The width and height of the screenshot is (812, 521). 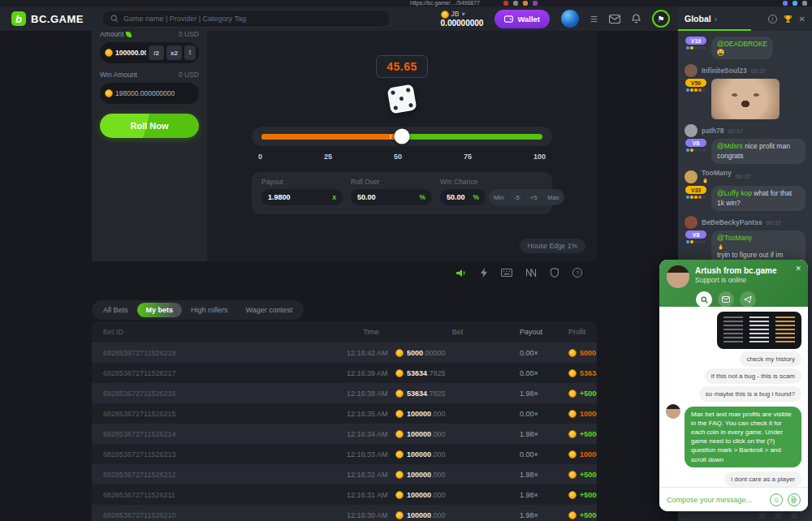 What do you see at coordinates (698, 19) in the screenshot?
I see `chat-channel-title: Global` at bounding box center [698, 19].